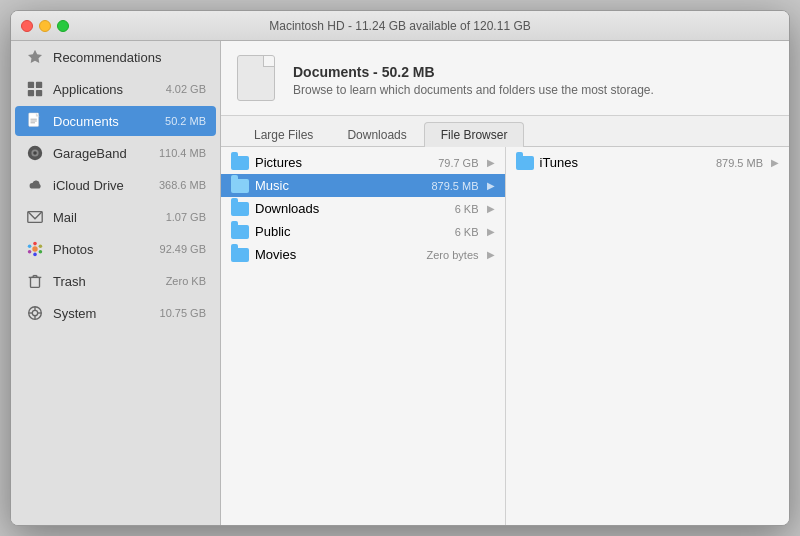  I want to click on chevron-downloads: ▶, so click(491, 208).